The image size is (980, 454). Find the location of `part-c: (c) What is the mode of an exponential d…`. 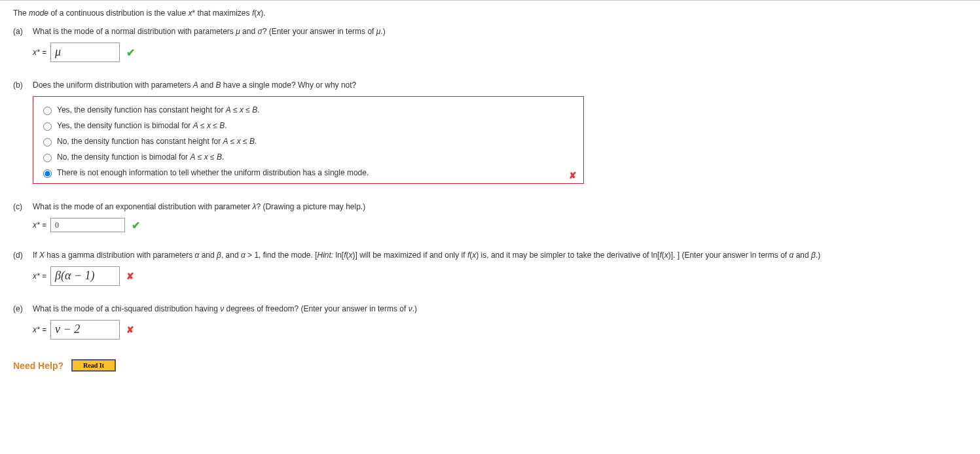

part-c: (c) What is the mode of an exponential d… is located at coordinates (490, 217).